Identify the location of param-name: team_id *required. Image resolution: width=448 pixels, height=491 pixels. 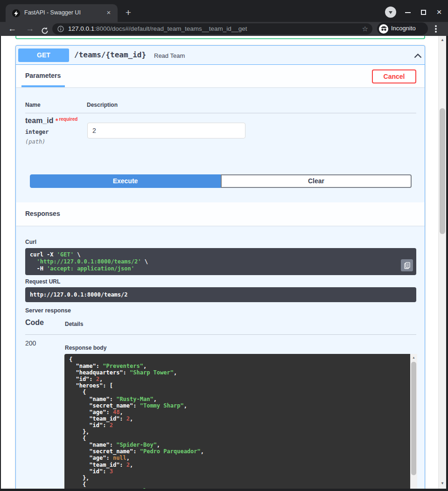
(51, 121).